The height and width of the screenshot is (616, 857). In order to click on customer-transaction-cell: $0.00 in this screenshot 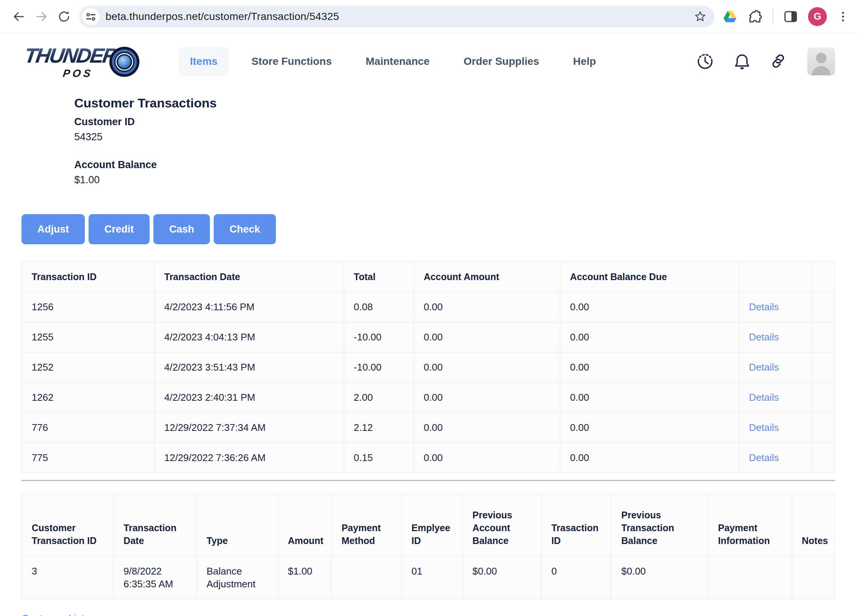, I will do `click(502, 578)`.